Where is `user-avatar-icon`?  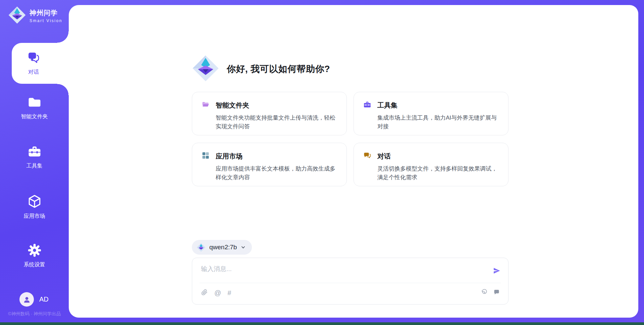 user-avatar-icon is located at coordinates (27, 300).